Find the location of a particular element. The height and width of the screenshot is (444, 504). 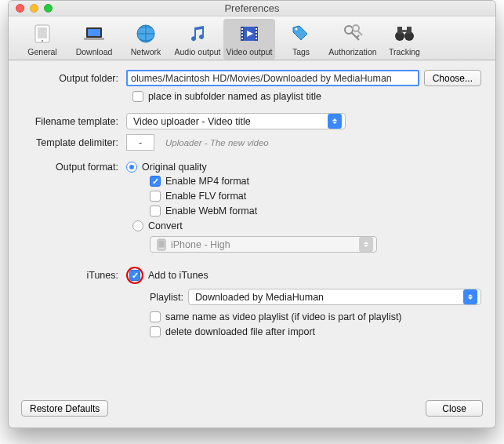

filename-template-select: Video uploader - Video title is located at coordinates (236, 121).